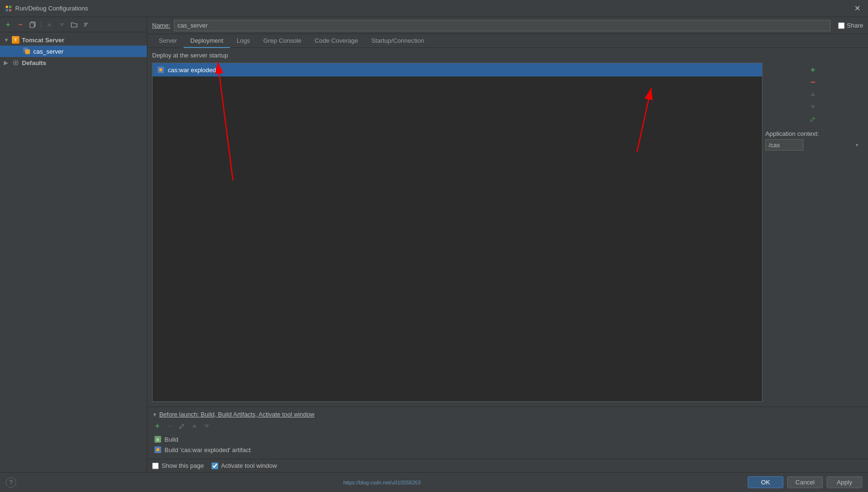 Image resolution: width=868 pixels, height=492 pixels. What do you see at coordinates (858, 9) in the screenshot?
I see `close-button: ✕` at bounding box center [858, 9].